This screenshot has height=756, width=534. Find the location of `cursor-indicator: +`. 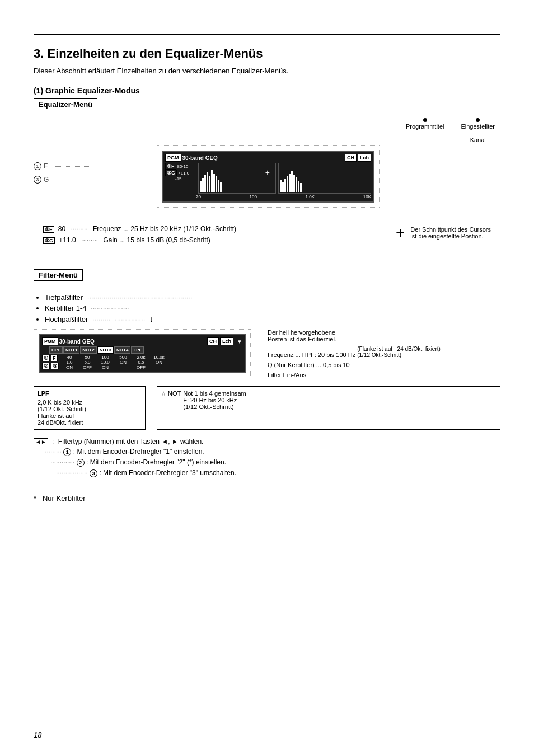

cursor-indicator: + is located at coordinates (268, 172).